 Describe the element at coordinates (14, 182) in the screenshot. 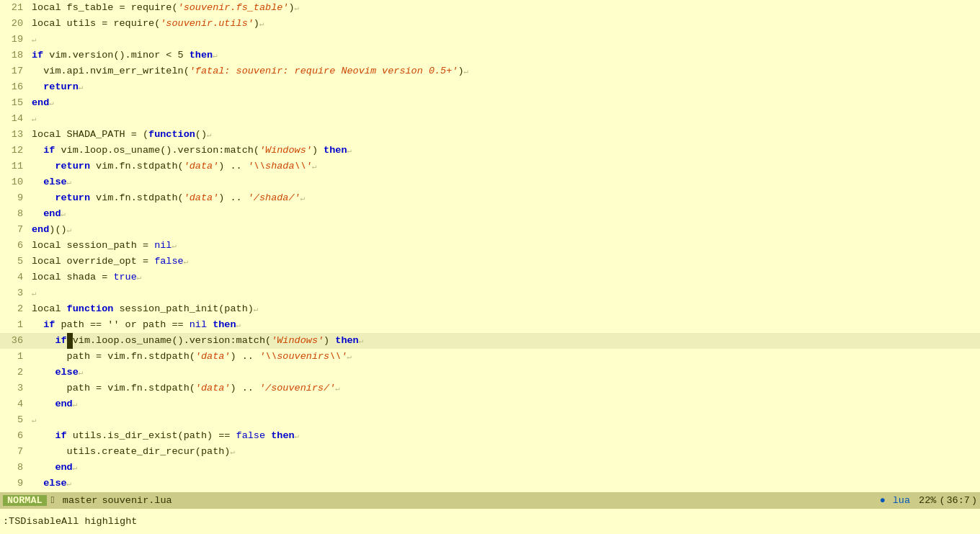

I see `line-number: 10` at that location.